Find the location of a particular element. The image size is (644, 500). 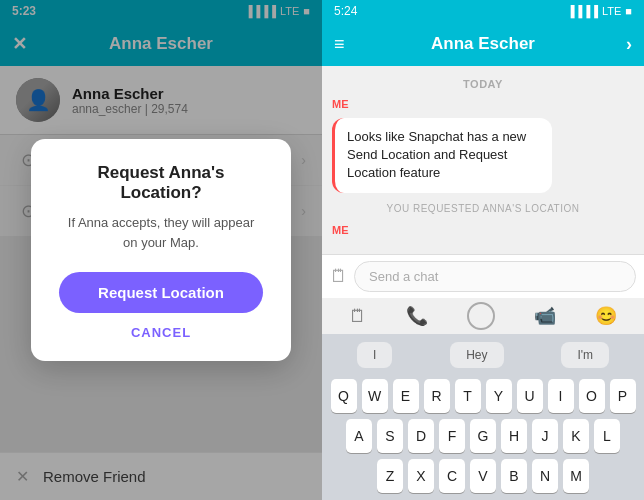

right-status-icons: ▐▐▐▐ LTE ■ is located at coordinates (600, 11).